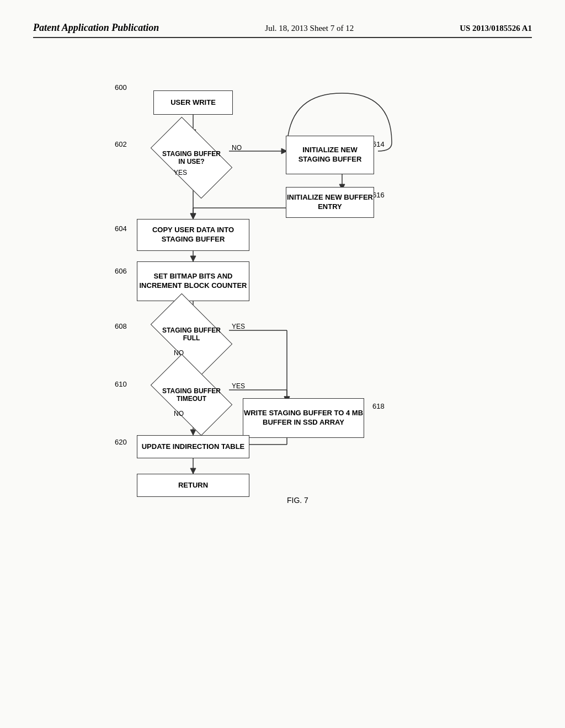  Describe the element at coordinates (330, 155) in the screenshot. I see `node-init-staging-buffer: INITIALIZE NEW STAGING BUFFER` at that location.